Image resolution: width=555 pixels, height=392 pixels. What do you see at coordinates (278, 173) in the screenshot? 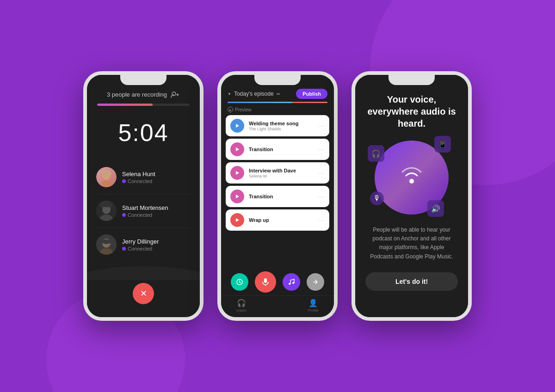
I see `track-item-2: Interview with Dave Selena W ···` at bounding box center [278, 173].